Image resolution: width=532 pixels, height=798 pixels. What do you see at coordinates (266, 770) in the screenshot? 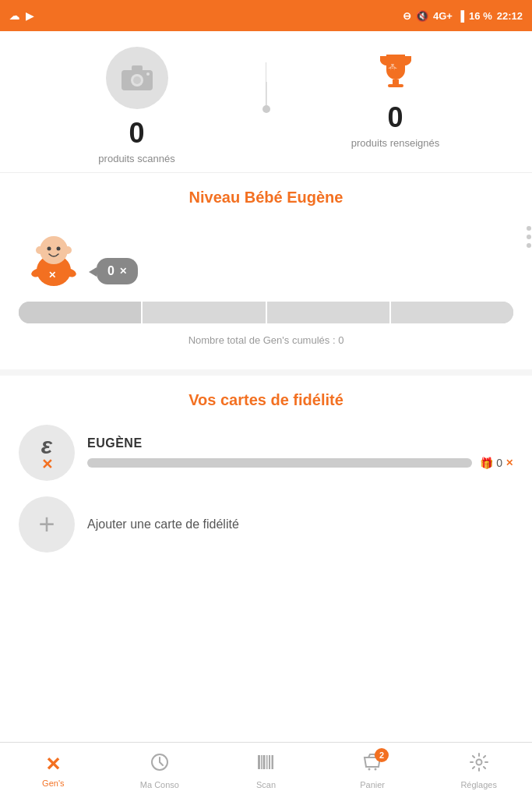
I see `bottom-nav: ✕ Gen's Ma Conso Scan` at bounding box center [266, 770].